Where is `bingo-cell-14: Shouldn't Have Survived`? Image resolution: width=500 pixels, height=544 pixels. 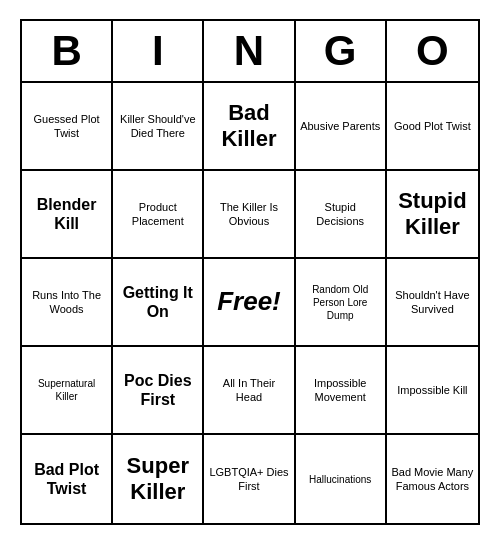
bingo-cell-14: Shouldn't Have Survived is located at coordinates (432, 303).